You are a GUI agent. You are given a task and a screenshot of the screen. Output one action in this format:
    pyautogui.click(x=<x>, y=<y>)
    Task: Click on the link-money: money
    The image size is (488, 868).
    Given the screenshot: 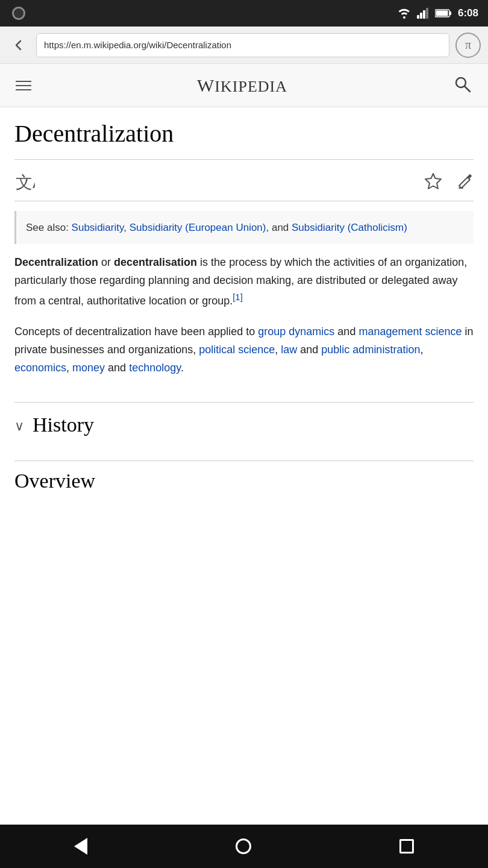 What is the action you would take?
    pyautogui.click(x=89, y=368)
    